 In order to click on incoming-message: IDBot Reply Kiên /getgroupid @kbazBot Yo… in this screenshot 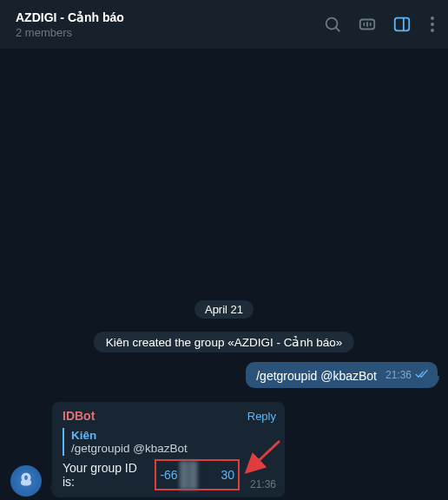, I will do `click(168, 450)`.